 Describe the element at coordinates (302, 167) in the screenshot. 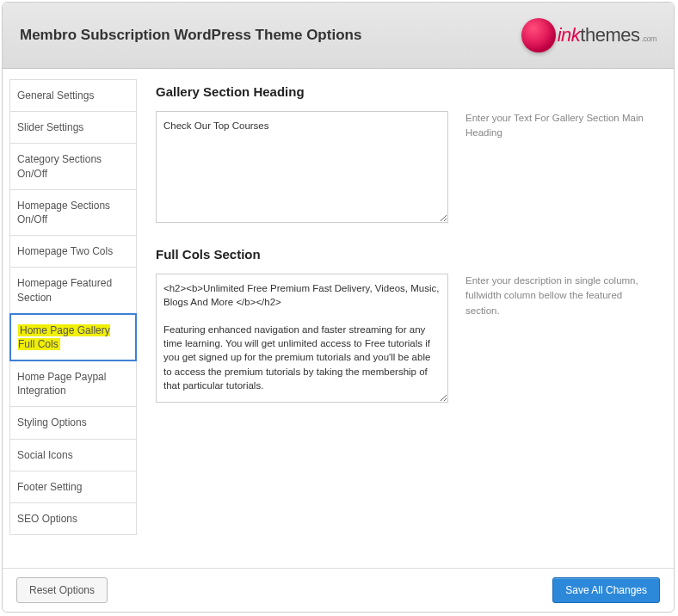

I see `gallery-heading-input` at that location.